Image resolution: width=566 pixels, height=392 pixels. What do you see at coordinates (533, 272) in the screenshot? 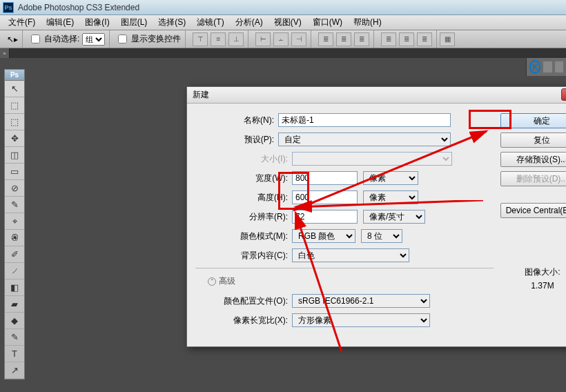
I see `image-size-label: 图像大小:` at bounding box center [533, 272].